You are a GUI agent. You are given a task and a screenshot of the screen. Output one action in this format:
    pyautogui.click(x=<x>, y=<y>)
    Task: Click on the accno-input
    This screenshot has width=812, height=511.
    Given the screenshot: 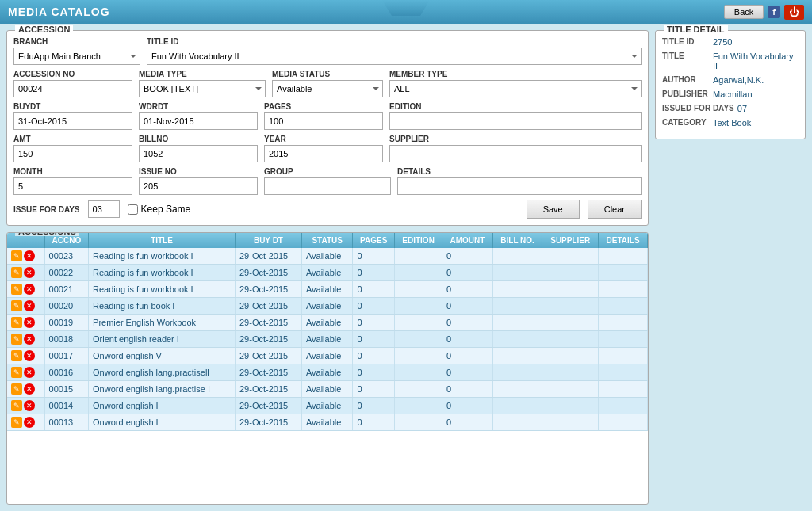 What is the action you would take?
    pyautogui.click(x=73, y=89)
    